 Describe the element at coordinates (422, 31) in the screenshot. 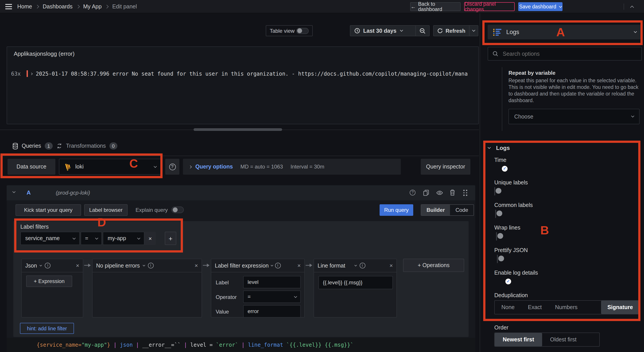

I see `zoom-out-button` at that location.